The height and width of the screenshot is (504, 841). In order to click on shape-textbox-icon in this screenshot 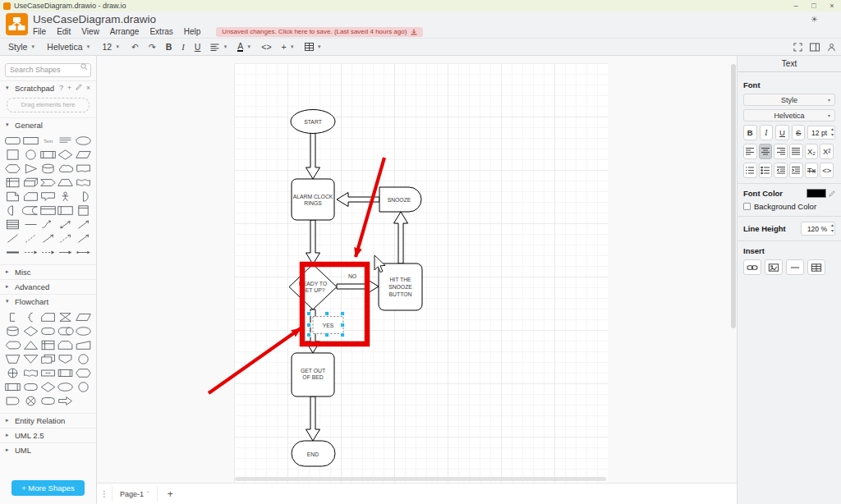, I will do `click(66, 141)`.